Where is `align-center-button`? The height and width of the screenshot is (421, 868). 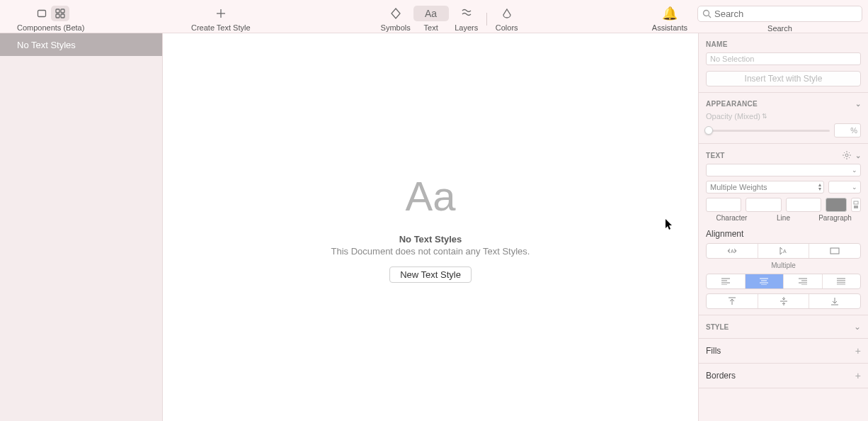 align-center-button is located at coordinates (765, 281).